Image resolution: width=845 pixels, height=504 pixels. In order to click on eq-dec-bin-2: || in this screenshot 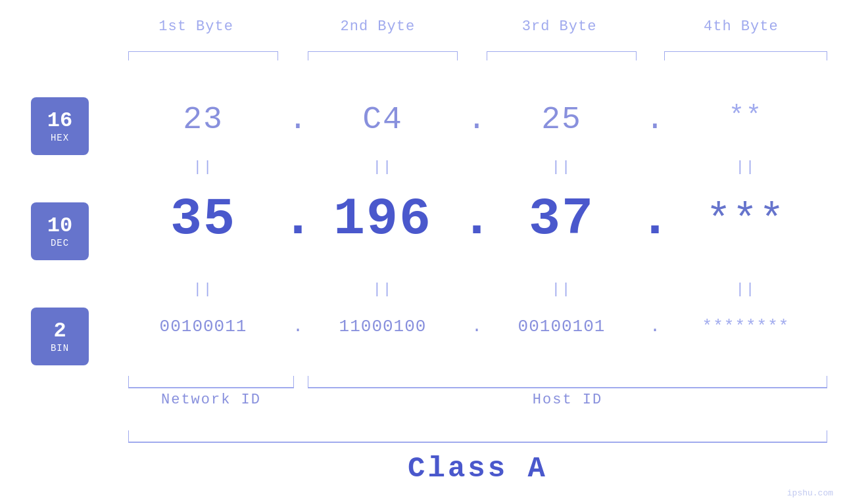, I will do `click(383, 289)`.